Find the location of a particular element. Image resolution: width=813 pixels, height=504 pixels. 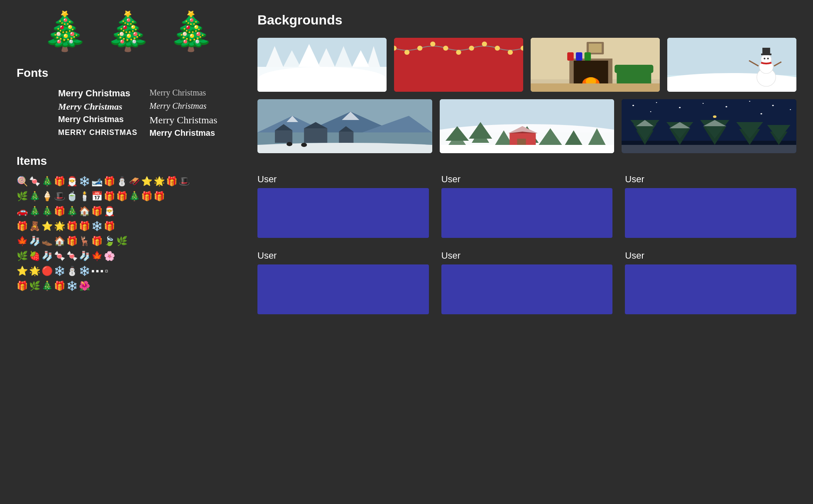

items-row-1: 🍭🍬🎄🎁🎅❄️🎿🎁⛄🛷⭐🌟🎁🎩 is located at coordinates (125, 183).